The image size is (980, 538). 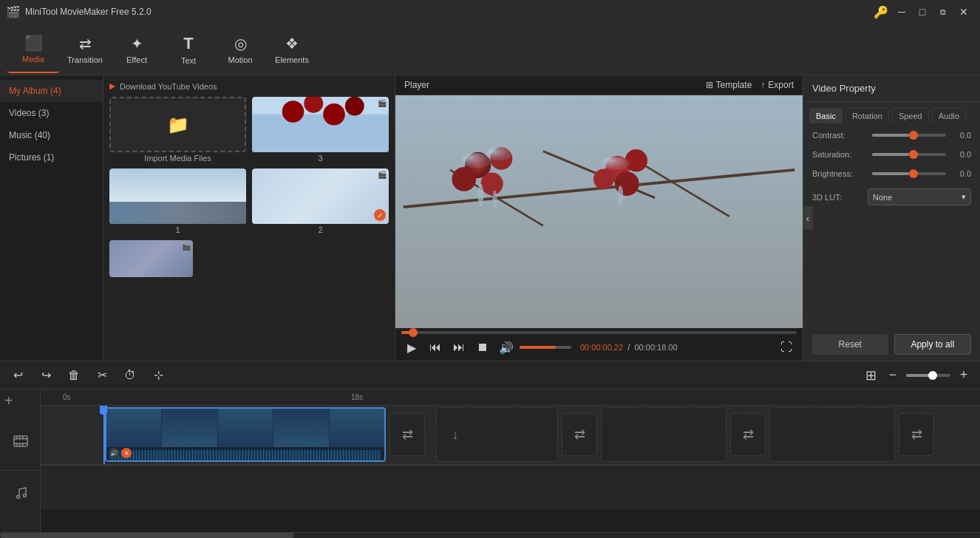 I want to click on clip-mute-icon: 🔊, so click(x=114, y=453).